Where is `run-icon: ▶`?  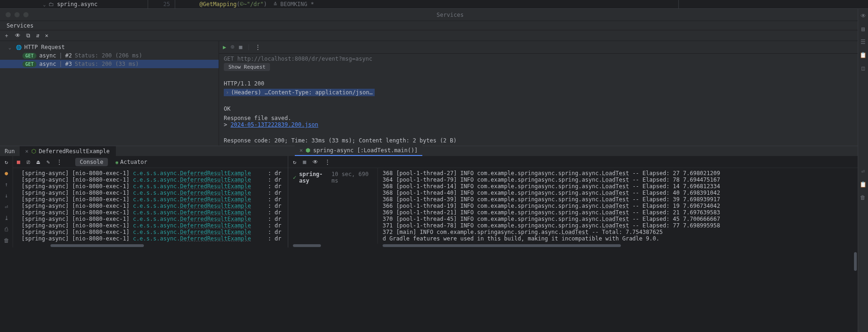
run-icon: ▶ is located at coordinates (224, 47).